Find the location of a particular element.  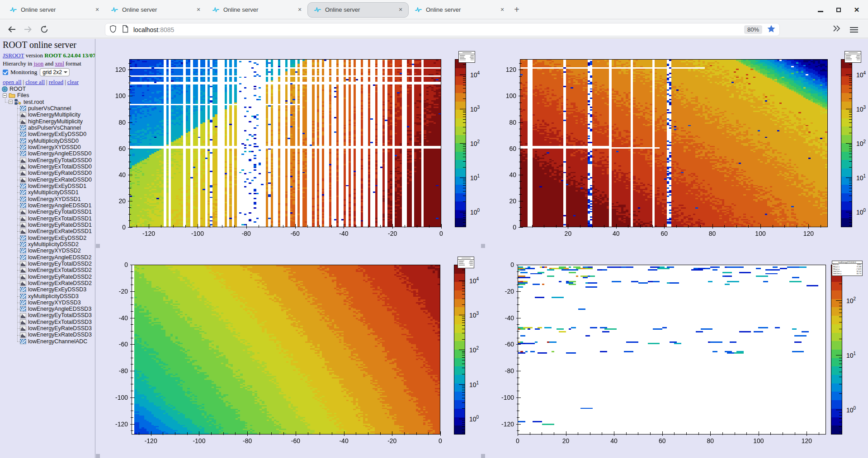

tree-item-histogram: lowEnergyExEyDSSD3 is located at coordinates (48, 290).